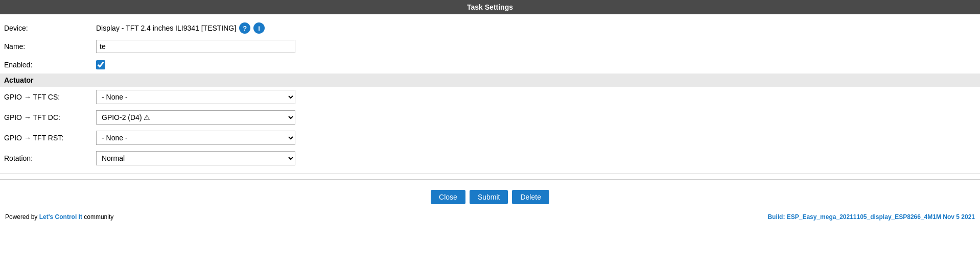  I want to click on button-row: Close Submit Delete, so click(490, 197).